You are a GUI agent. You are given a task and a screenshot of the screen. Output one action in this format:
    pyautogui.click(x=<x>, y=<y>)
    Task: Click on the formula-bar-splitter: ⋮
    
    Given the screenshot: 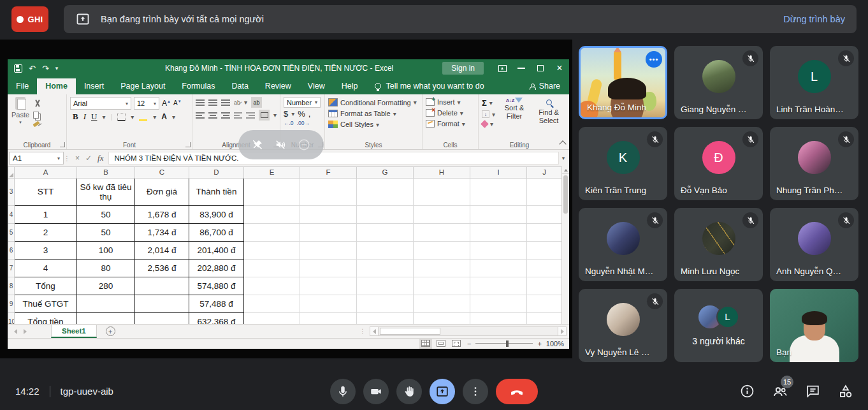 What is the action you would take?
    pyautogui.click(x=67, y=158)
    